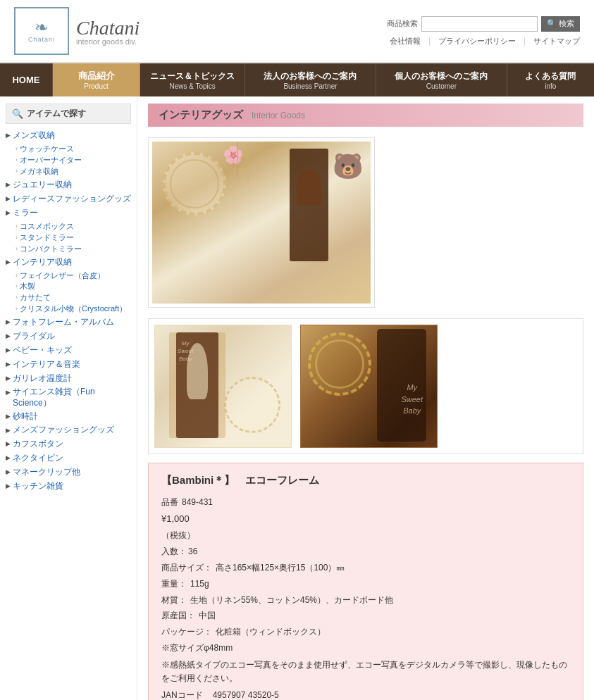 This screenshot has height=700, width=594. I want to click on sidebar-link-photo: フォトフレーム・アルバム, so click(63, 323).